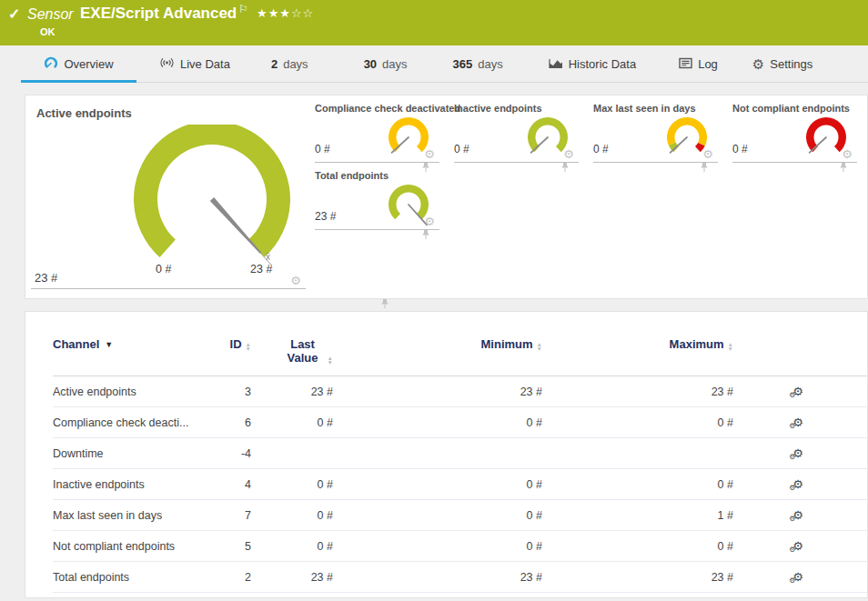 The image size is (868, 601). I want to click on tab-label: Settings, so click(792, 64).